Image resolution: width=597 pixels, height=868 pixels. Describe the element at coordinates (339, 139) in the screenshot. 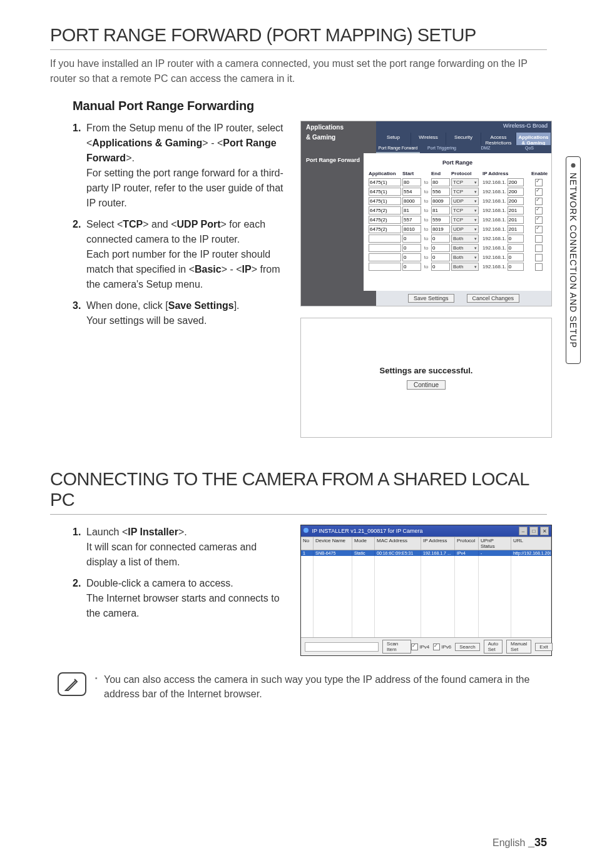

I see `router-left-title-b: & Gaming` at that location.